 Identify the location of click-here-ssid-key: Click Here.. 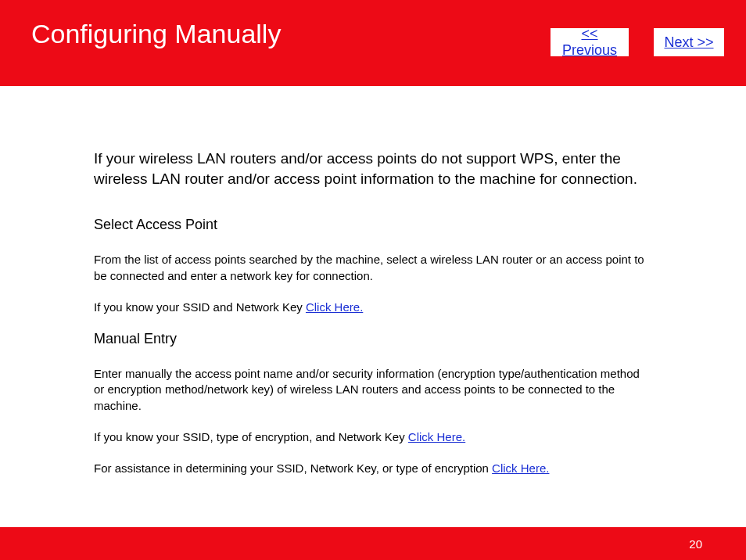
(335, 307).